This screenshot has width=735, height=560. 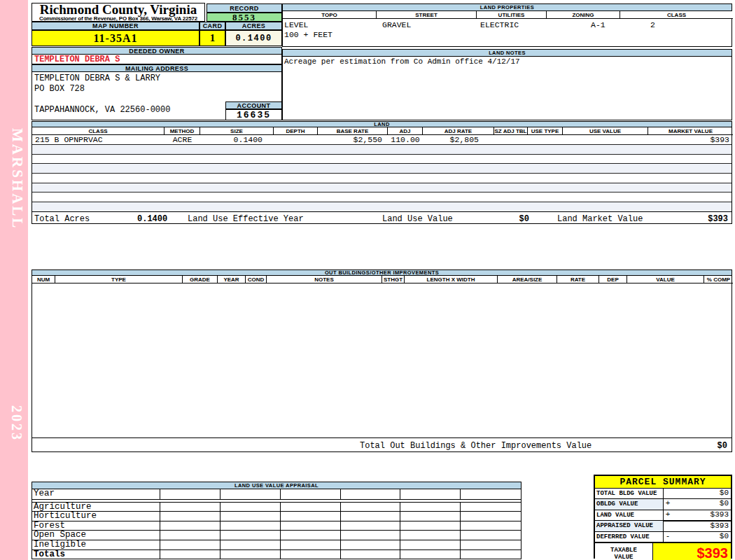 I want to click on appraisal-label: Open Space, so click(x=97, y=535).